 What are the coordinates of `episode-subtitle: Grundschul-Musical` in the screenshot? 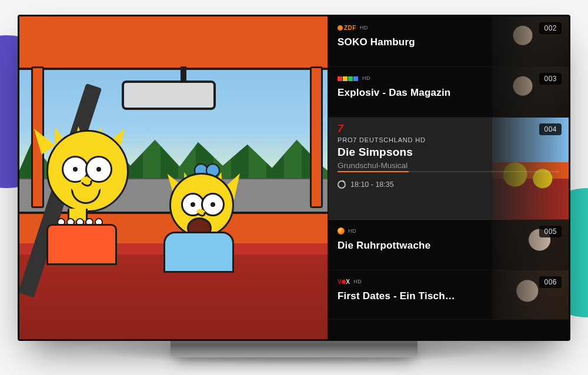 It's located at (448, 166).